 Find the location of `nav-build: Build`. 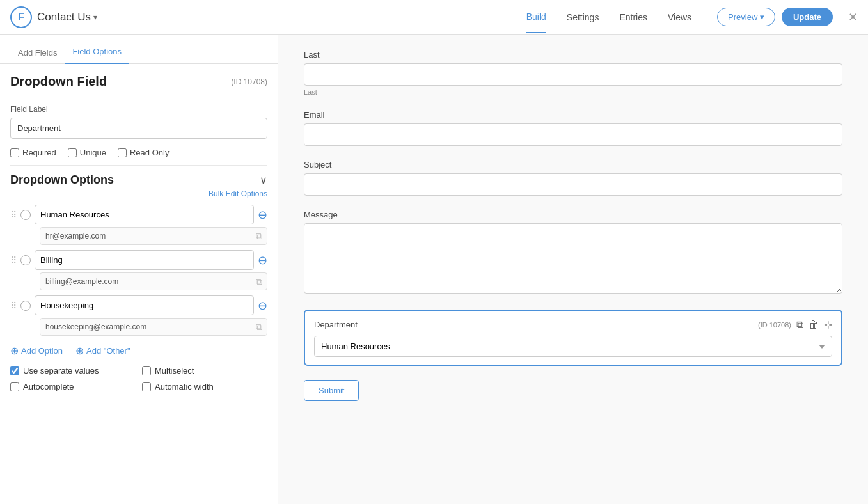

nav-build: Build is located at coordinates (536, 17).